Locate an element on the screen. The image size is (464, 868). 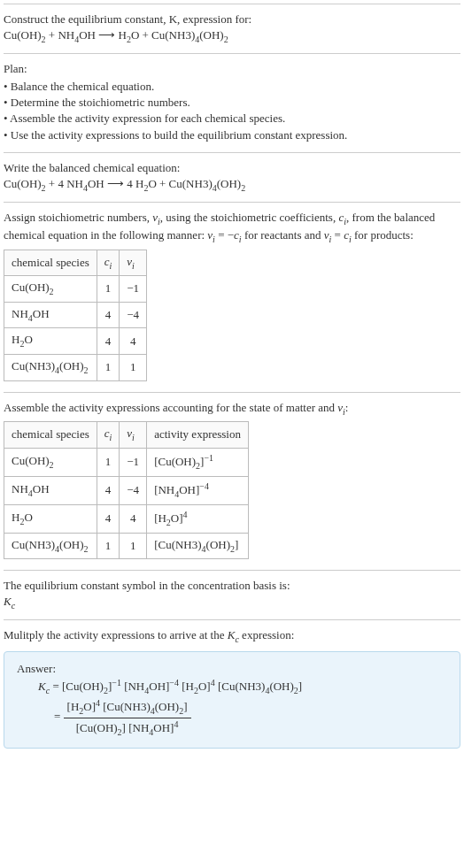
intro-line: Construct the equilibrium constant, K, e… is located at coordinates (232, 19).